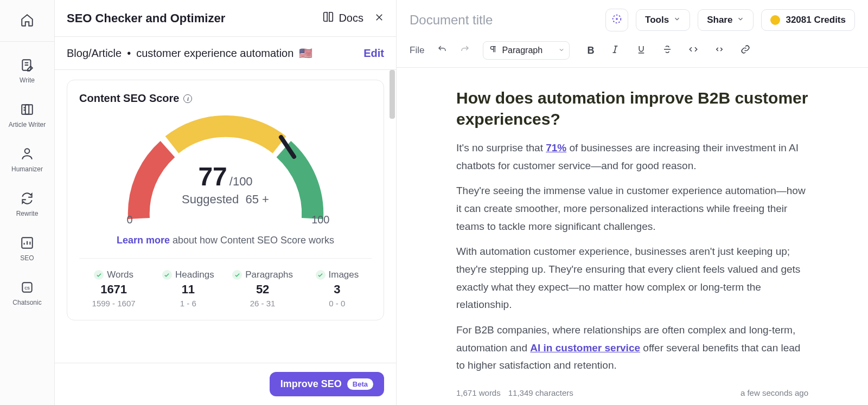 The height and width of the screenshot is (405, 868). I want to click on italic-button, so click(615, 50).